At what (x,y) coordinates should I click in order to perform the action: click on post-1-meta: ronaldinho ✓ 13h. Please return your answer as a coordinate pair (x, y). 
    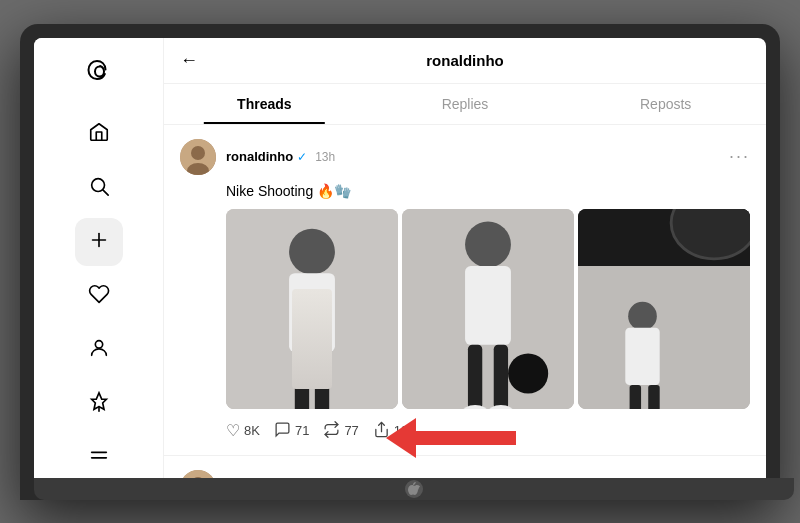
    Looking at the image, I should click on (472, 156).